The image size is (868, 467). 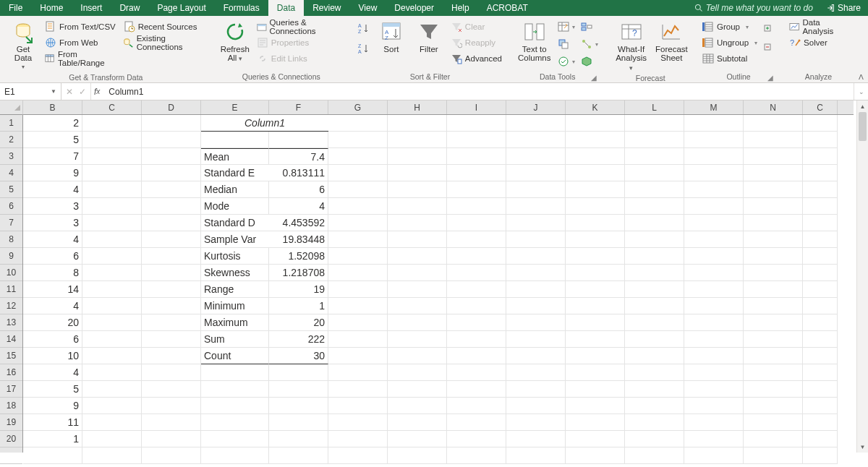 What do you see at coordinates (53, 289) in the screenshot?
I see `cell: 14` at bounding box center [53, 289].